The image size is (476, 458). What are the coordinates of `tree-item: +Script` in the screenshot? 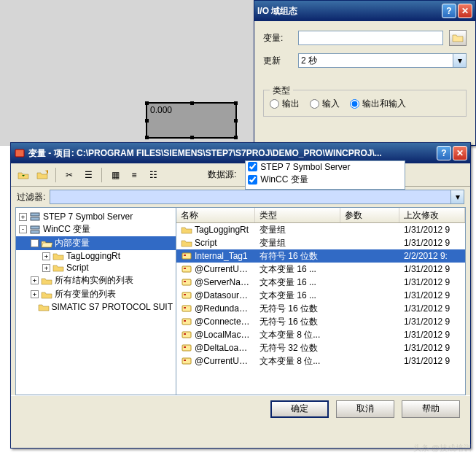 It's located at (96, 268).